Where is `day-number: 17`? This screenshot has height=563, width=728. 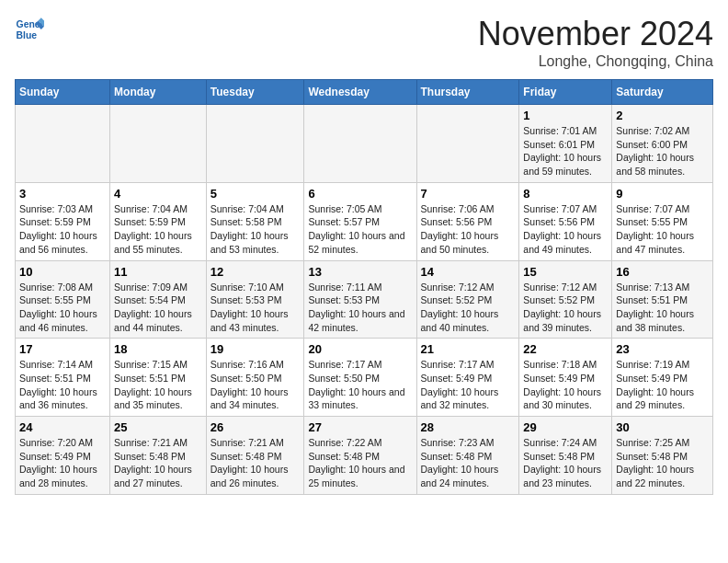 day-number: 17 is located at coordinates (63, 350).